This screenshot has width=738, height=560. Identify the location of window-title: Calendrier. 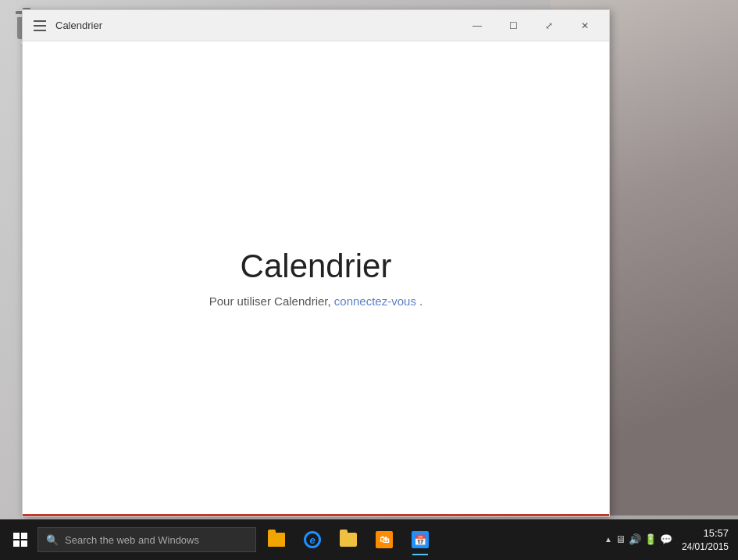
(258, 25).